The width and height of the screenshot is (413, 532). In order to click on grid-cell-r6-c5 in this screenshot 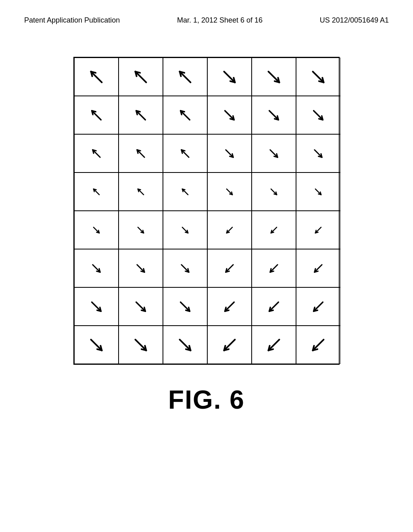, I will do `click(318, 306)`.